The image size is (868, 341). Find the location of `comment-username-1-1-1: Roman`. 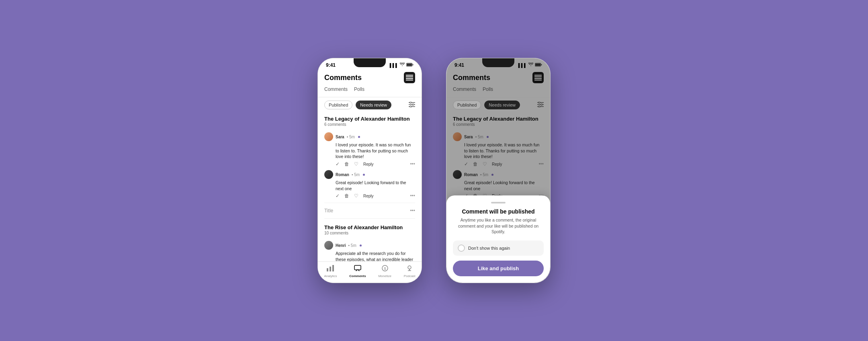

comment-username-1-1-1: Roman is located at coordinates (342, 175).